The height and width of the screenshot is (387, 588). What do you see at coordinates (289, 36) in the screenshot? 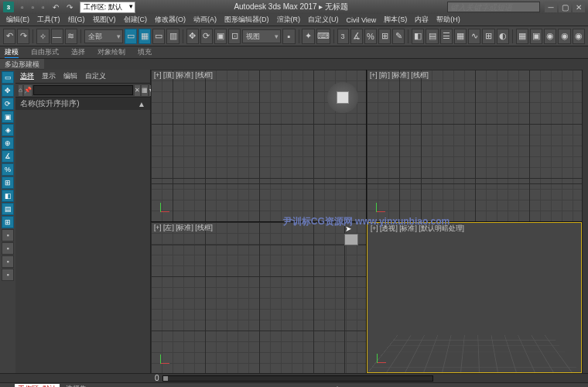
I see `use-center-button: ▪` at bounding box center [289, 36].